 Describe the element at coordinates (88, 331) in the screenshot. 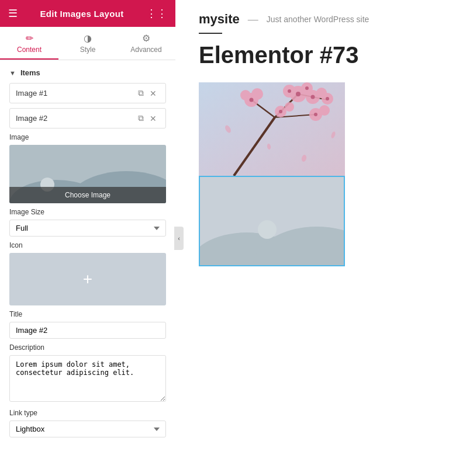

I see `title-input` at that location.